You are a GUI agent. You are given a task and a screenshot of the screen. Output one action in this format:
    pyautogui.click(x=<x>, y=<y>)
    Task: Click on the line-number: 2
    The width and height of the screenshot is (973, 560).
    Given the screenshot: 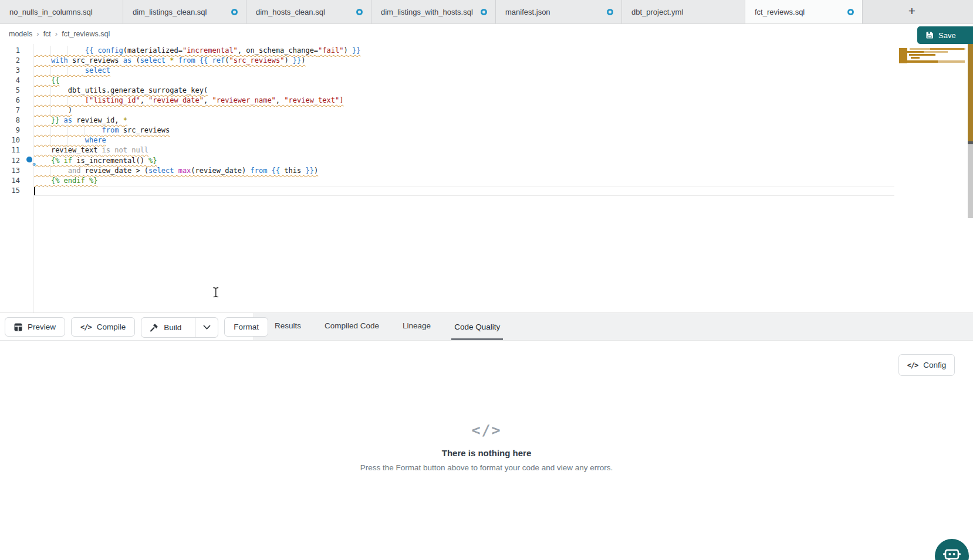 What is the action you would take?
    pyautogui.click(x=10, y=61)
    